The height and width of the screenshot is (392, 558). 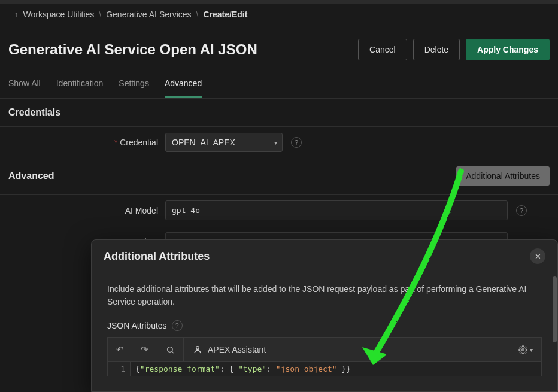 I want to click on undo-button: ↶, so click(x=120, y=350).